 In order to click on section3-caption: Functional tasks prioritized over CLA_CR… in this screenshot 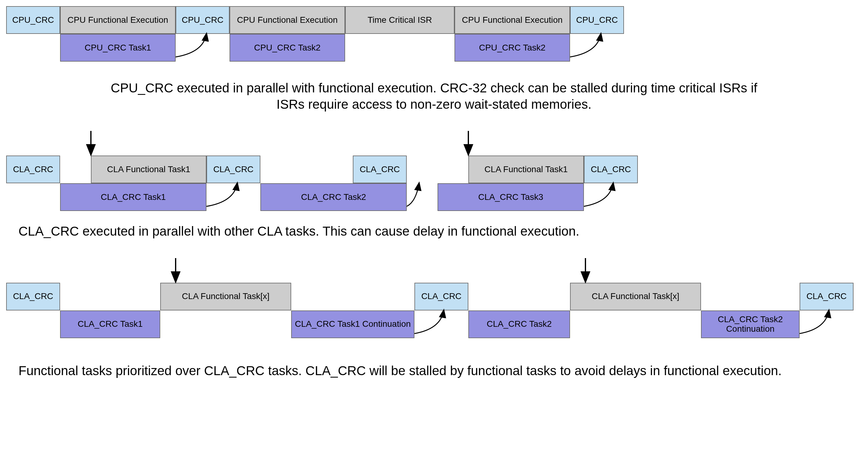, I will do `click(419, 371)`.